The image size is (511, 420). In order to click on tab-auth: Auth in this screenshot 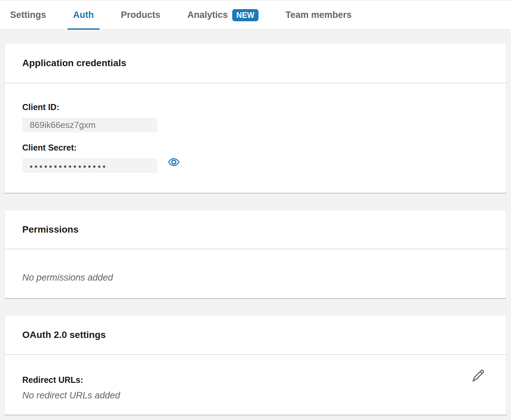, I will do `click(84, 15)`.